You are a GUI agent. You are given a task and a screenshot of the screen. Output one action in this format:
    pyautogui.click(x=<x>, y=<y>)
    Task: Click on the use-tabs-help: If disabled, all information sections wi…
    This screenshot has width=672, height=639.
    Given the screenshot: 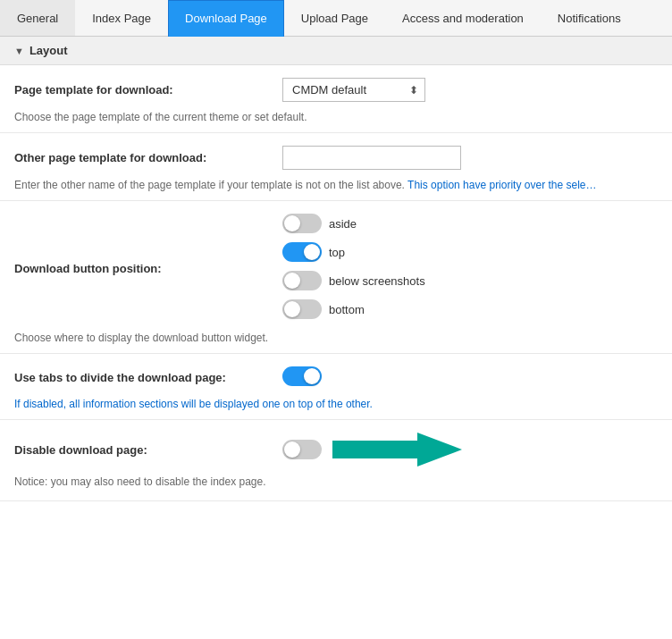 What is the action you would take?
    pyautogui.click(x=336, y=408)
    